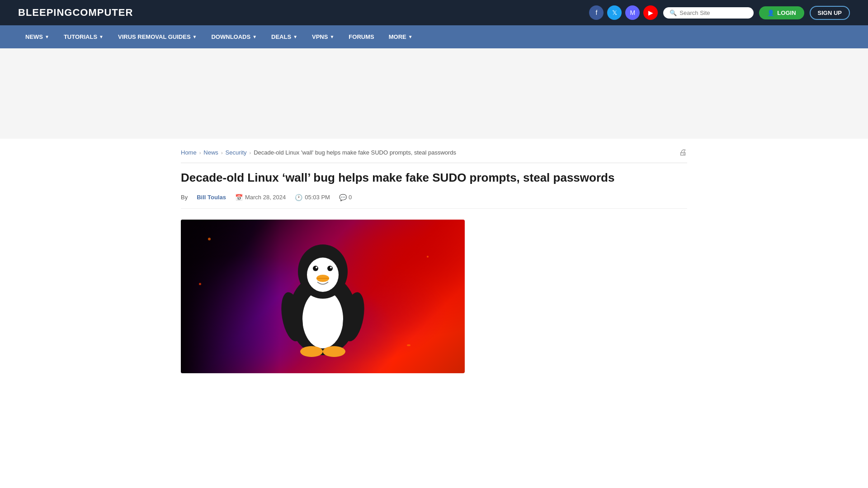 Image resolution: width=868 pixels, height=488 pixels. I want to click on nav-item-forums: FORUMS, so click(361, 37).